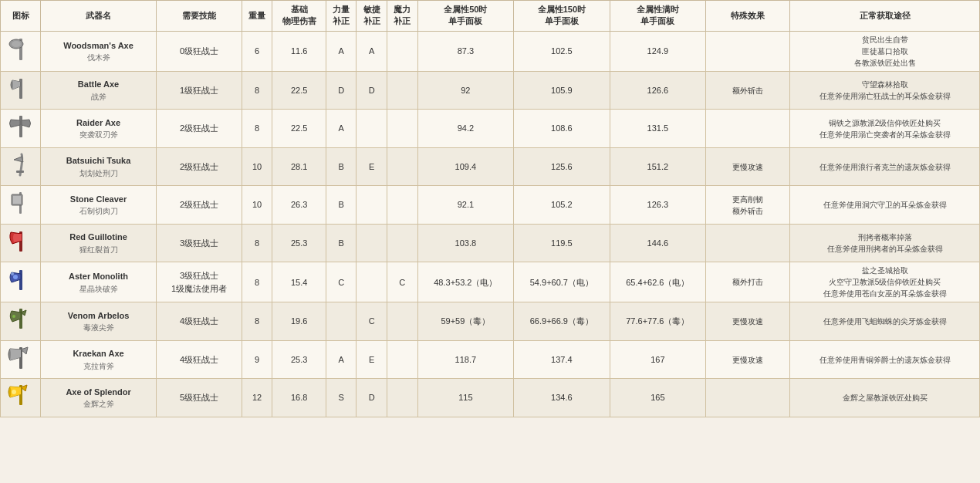 The height and width of the screenshot is (483, 980). I want to click on table-row: Aster Monolith星晶块破斧3级狂战士1级魔法使用者815.4CC48…, so click(491, 282).